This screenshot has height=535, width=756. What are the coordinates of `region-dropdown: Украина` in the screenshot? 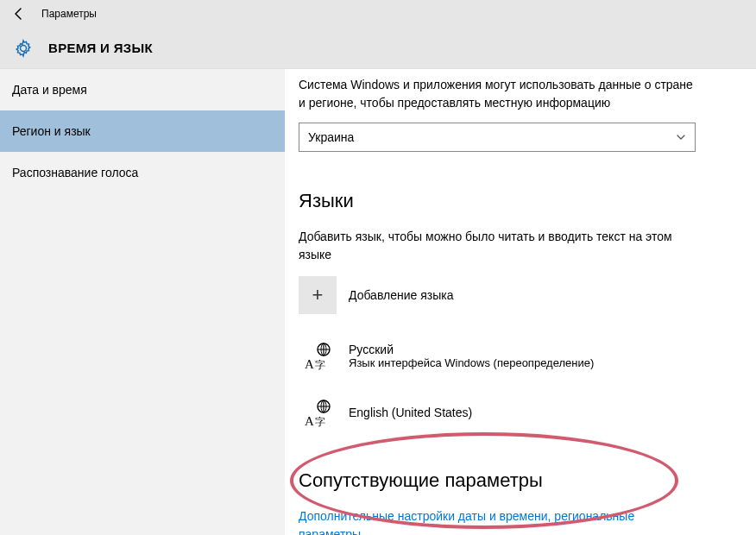 It's located at (497, 137).